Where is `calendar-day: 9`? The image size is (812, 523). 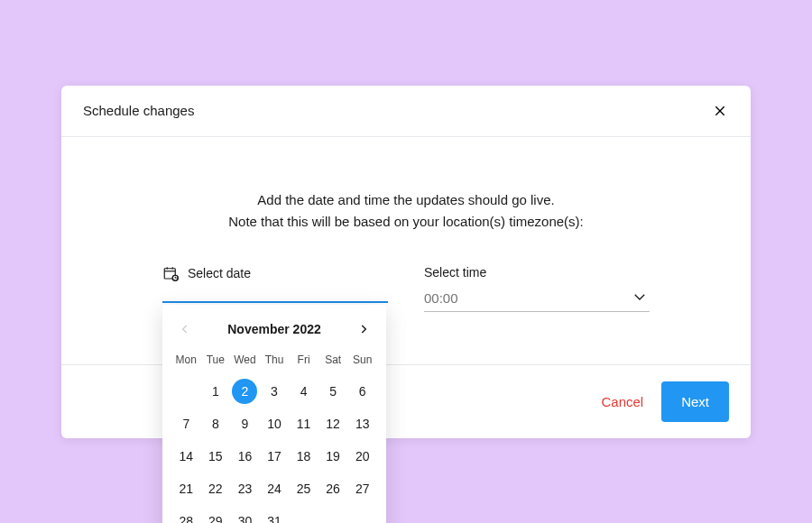 calendar-day: 9 is located at coordinates (245, 424).